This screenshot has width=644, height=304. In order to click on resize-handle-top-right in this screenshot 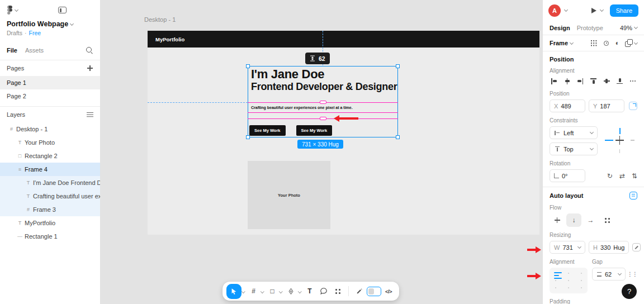, I will do `click(398, 66)`.